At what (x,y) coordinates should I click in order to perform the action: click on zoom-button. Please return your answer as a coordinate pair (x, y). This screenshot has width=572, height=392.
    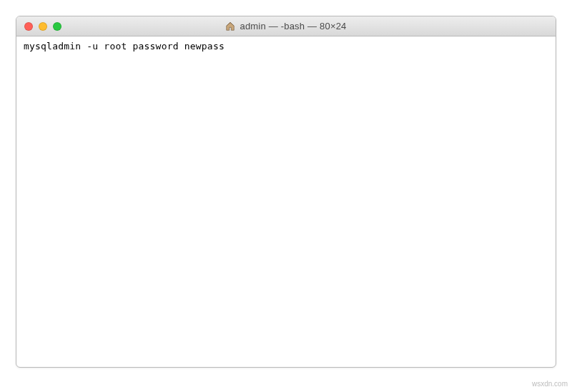
    Looking at the image, I should click on (57, 26).